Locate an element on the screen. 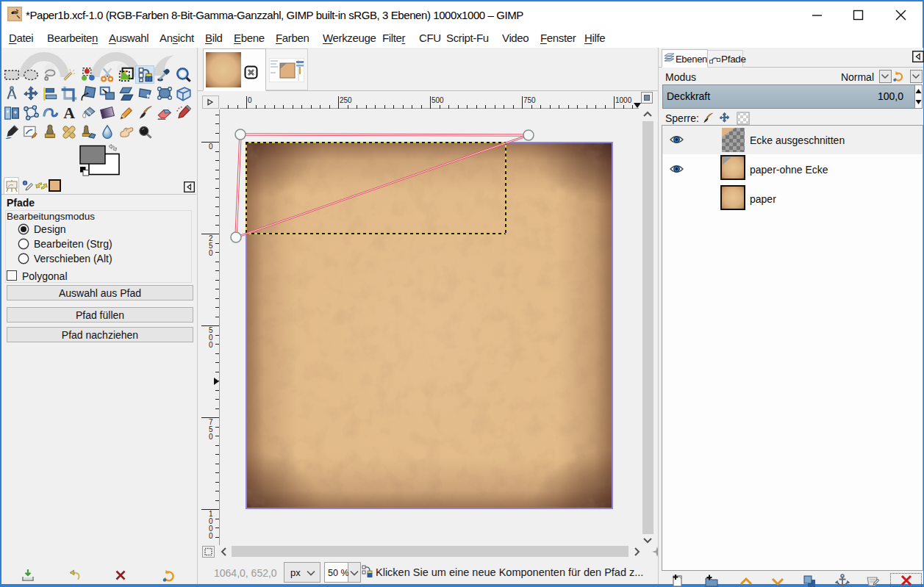 Image resolution: width=924 pixels, height=587 pixels. svg-text: i is located at coordinates (25, 183).